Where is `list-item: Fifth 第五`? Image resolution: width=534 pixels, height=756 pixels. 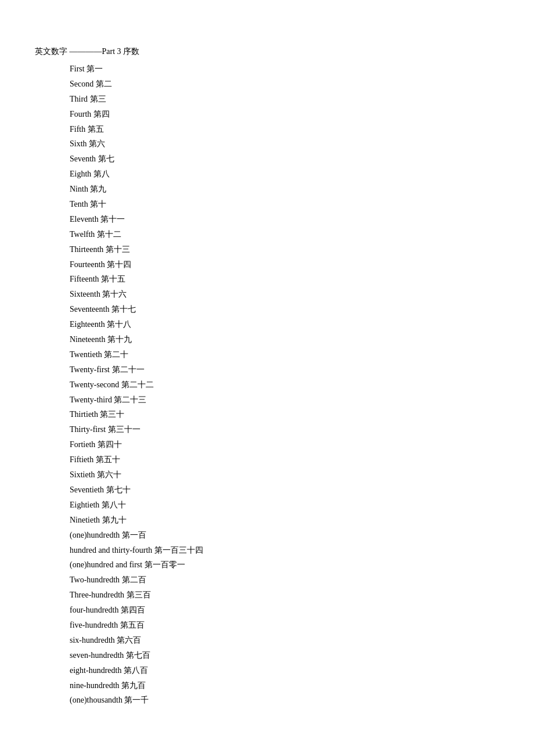
list-item: Fifth 第五 is located at coordinates (284, 129).